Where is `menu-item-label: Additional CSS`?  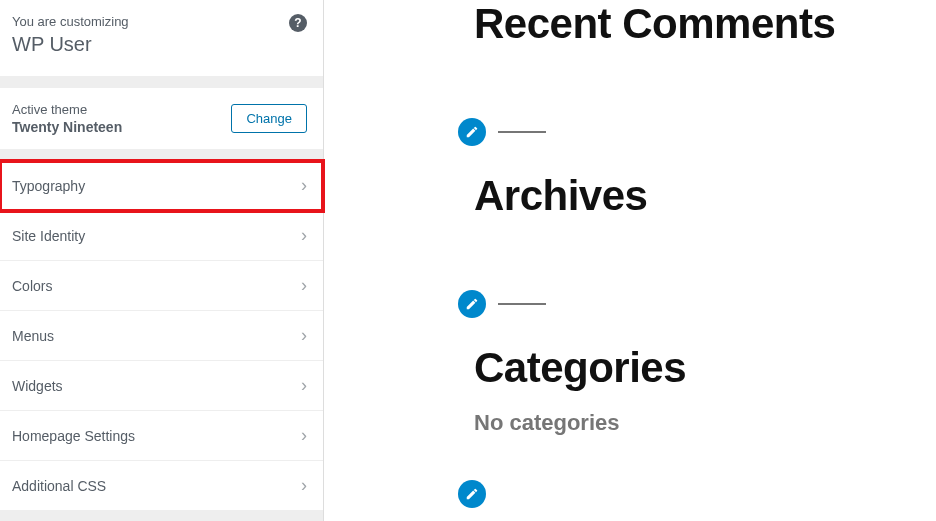 menu-item-label: Additional CSS is located at coordinates (59, 486).